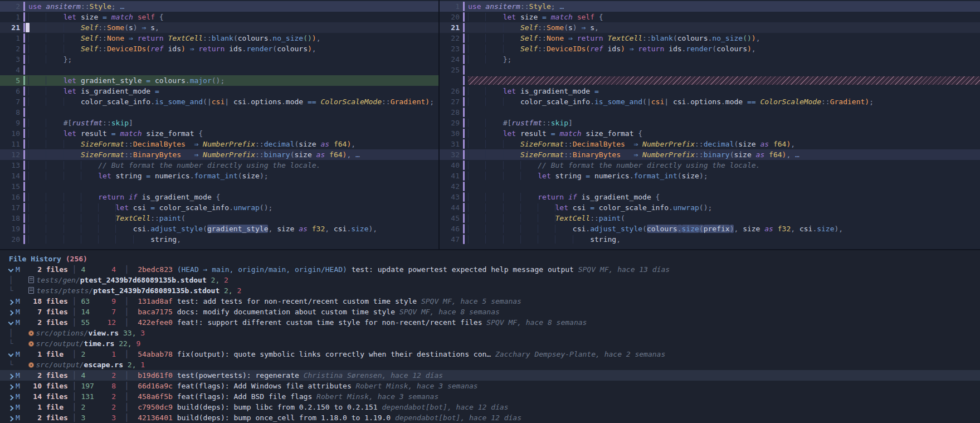  Describe the element at coordinates (710, 240) in the screenshot. I see `code-line: 47 string,` at that location.